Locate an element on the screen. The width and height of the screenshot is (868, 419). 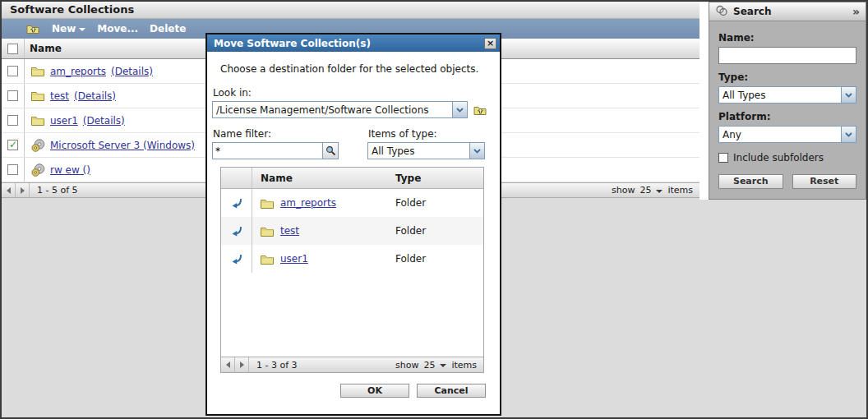
include-subfolders-checkbox is located at coordinates (723, 158).